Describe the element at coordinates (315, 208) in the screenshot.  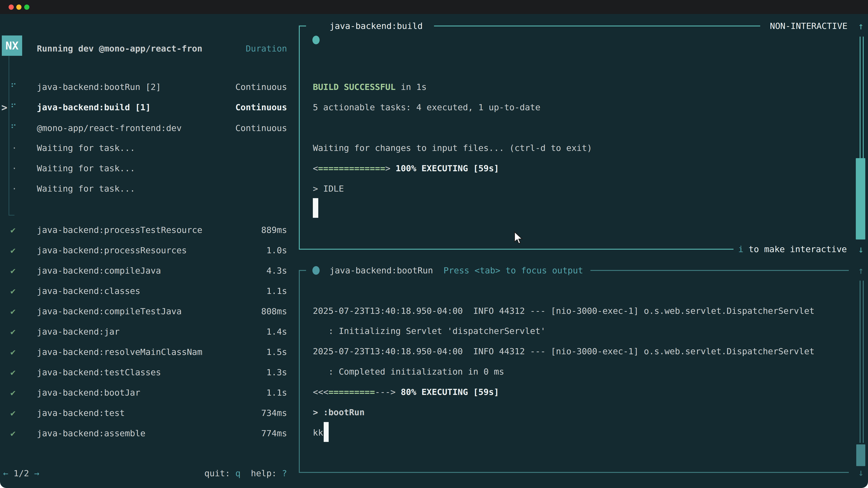
I see `build-terminal-cursor` at that location.